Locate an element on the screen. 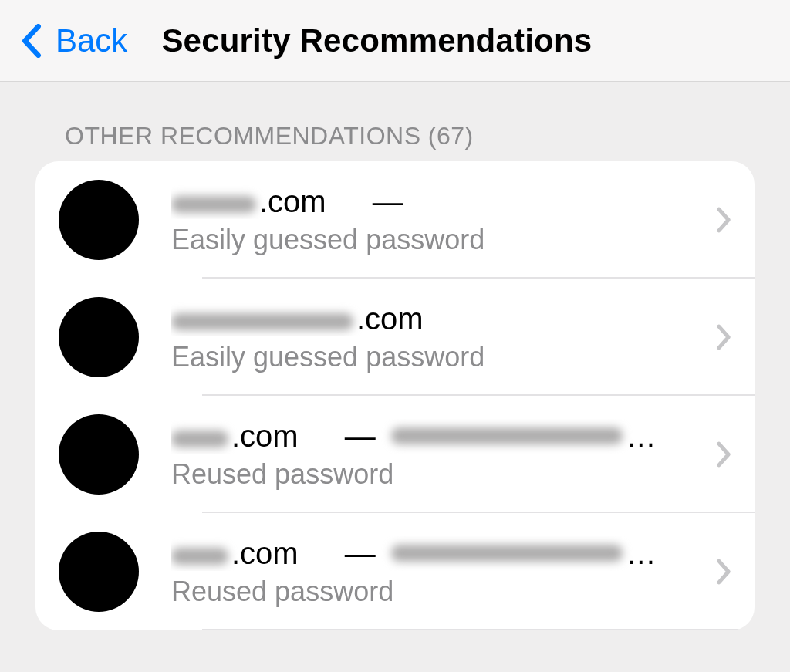  row-text: .com — Easily guessed password is located at coordinates (437, 221).